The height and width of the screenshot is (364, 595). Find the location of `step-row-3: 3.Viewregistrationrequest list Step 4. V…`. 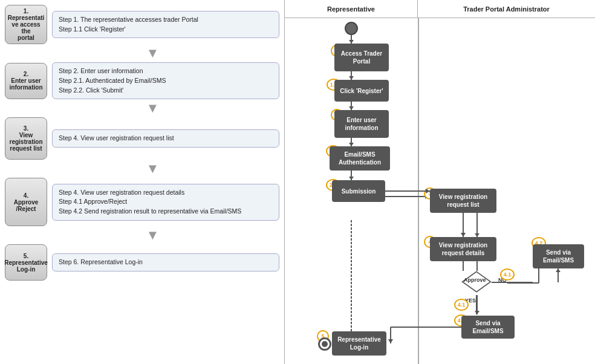

step-row-3: 3.Viewregistrationrequest list Step 4. V… is located at coordinates (142, 138).